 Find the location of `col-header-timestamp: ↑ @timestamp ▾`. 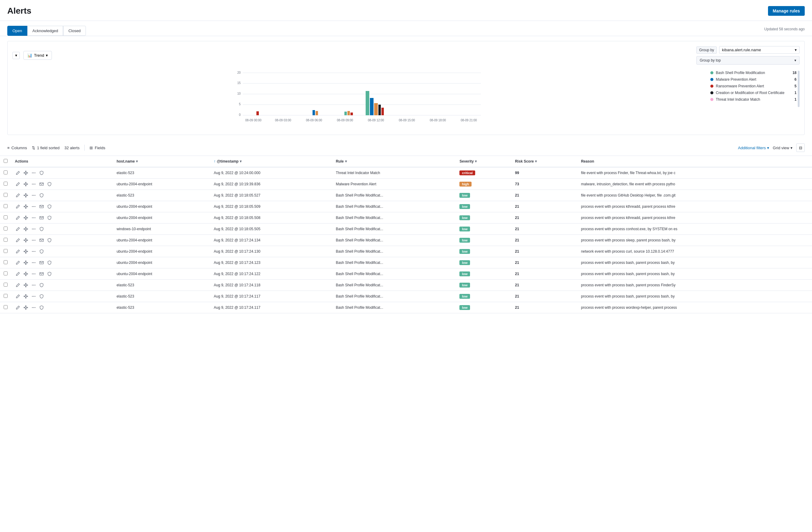

col-header-timestamp: ↑ @timestamp ▾ is located at coordinates (271, 162).